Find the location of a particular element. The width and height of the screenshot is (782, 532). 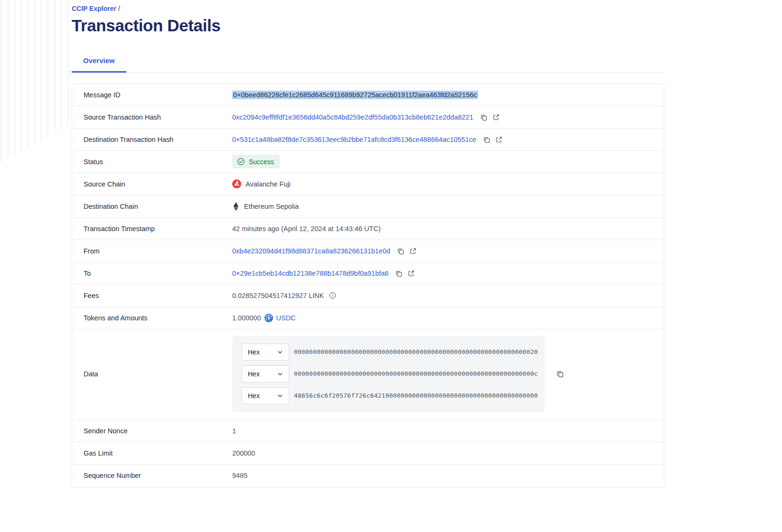

status-badge-text: Success is located at coordinates (261, 162).